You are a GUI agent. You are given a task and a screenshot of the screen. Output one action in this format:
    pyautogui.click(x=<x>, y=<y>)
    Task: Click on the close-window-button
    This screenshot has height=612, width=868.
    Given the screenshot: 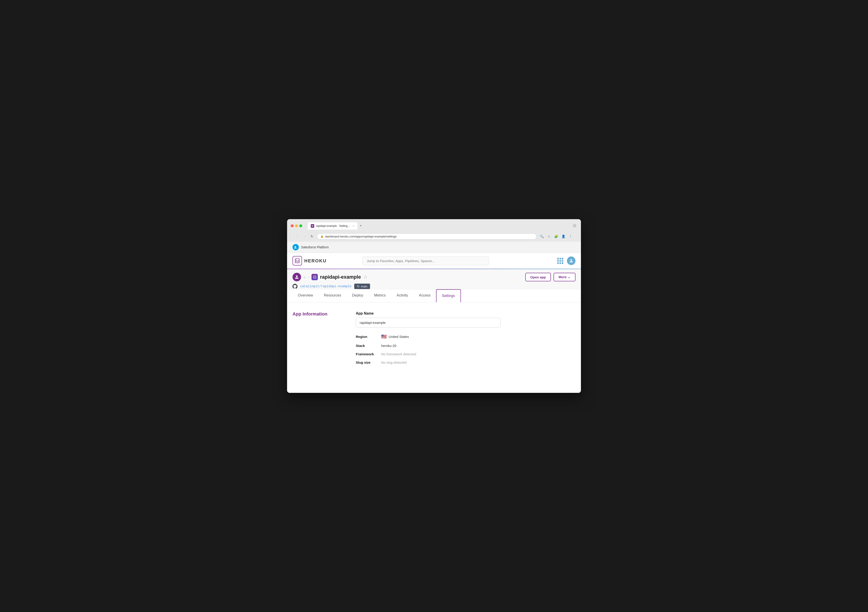 What is the action you would take?
    pyautogui.click(x=292, y=226)
    